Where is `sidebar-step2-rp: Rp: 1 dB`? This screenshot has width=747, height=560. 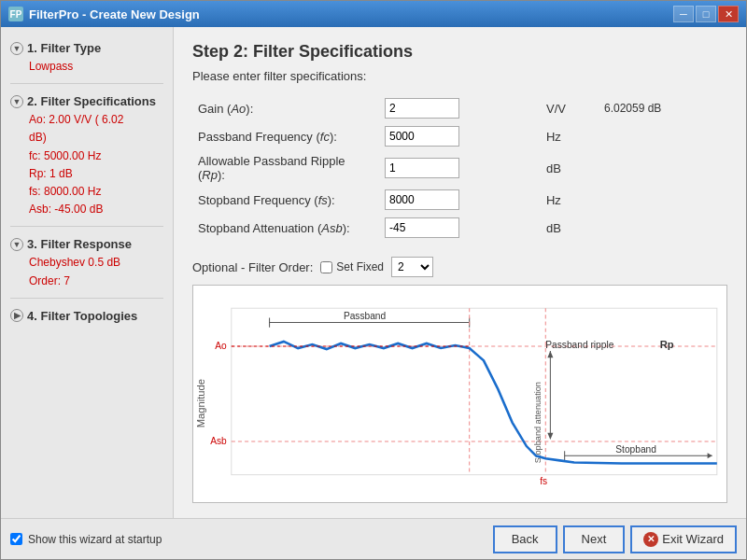 sidebar-step2-rp: Rp: 1 dB is located at coordinates (96, 174).